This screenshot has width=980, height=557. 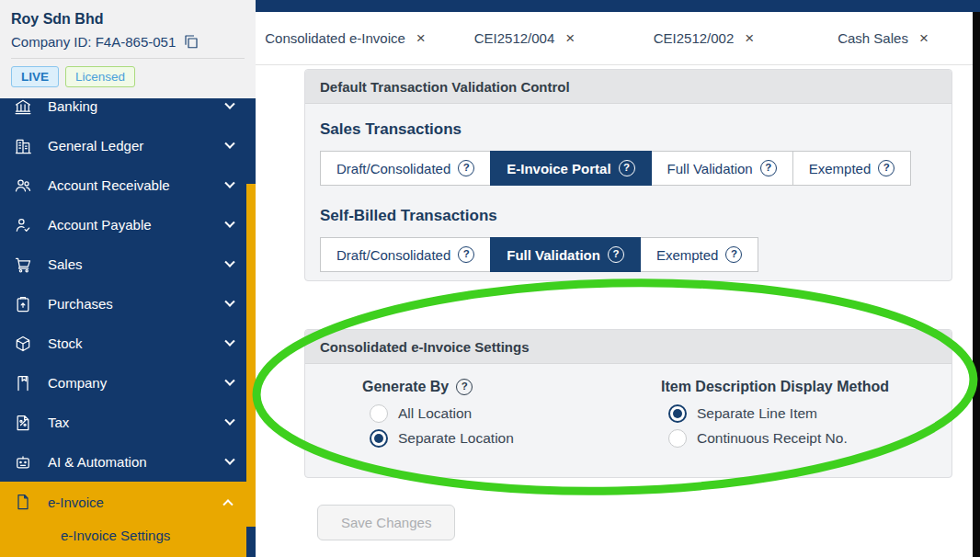 I want to click on sidebar-item-purchases: Purchases, so click(x=124, y=303).